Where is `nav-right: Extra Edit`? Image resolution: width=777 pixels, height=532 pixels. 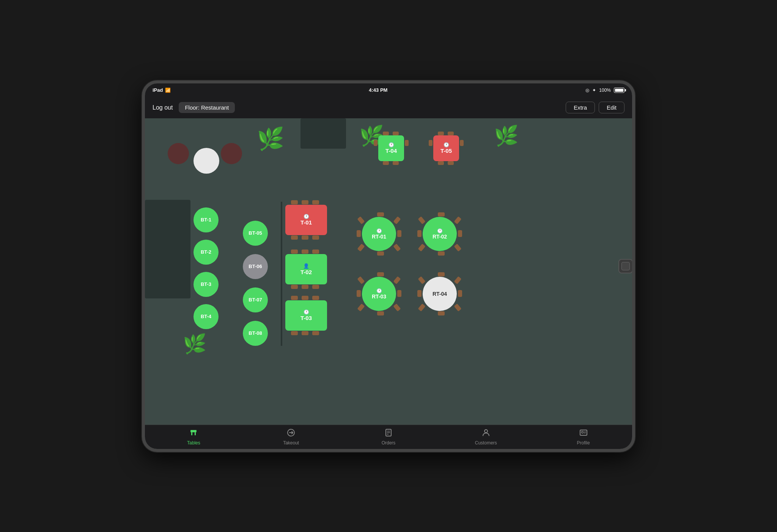
nav-right: Extra Edit is located at coordinates (595, 108).